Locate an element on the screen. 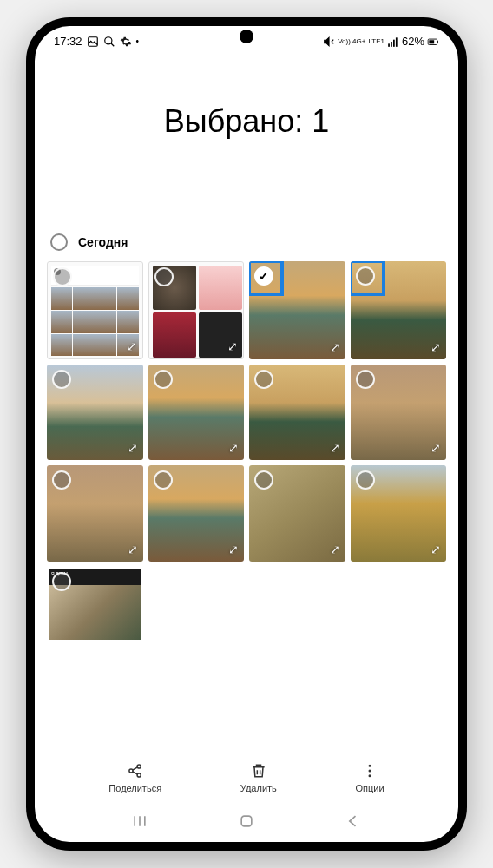  section-title: Сегодня is located at coordinates (102, 242).